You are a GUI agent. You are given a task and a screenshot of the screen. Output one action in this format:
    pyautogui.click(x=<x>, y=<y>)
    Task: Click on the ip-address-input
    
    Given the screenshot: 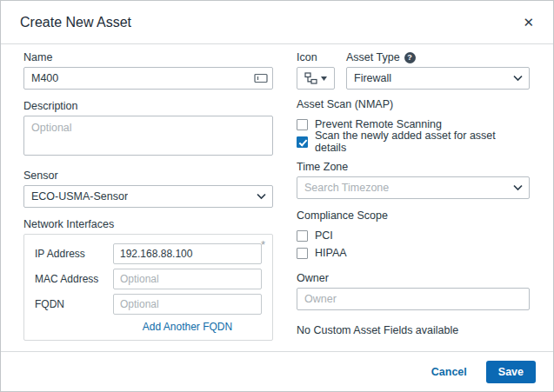 What is the action you would take?
    pyautogui.click(x=188, y=254)
    